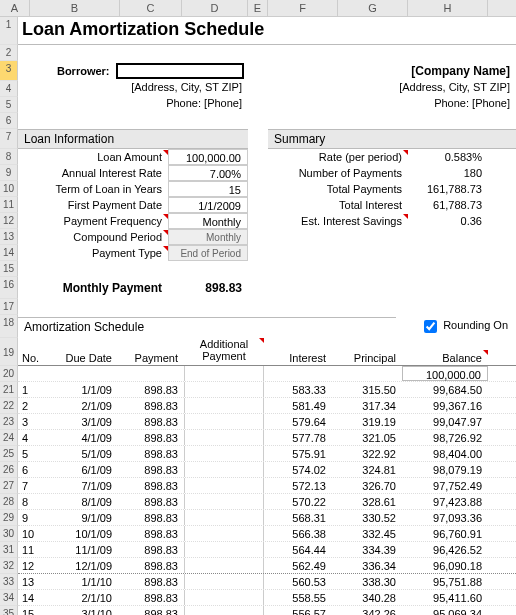 This screenshot has width=516, height=615. What do you see at coordinates (298, 582) in the screenshot?
I see `cell-interest: 560.53` at bounding box center [298, 582].